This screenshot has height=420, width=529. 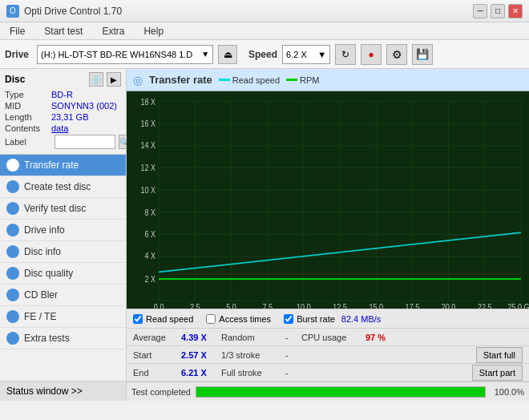 I want to click on start-full-button: Start full, so click(x=499, y=355).